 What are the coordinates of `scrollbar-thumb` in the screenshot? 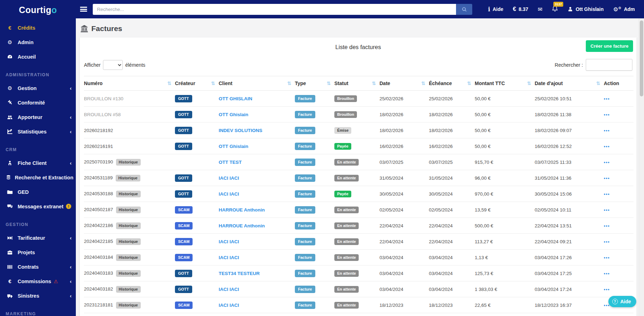 It's located at (642, 59).